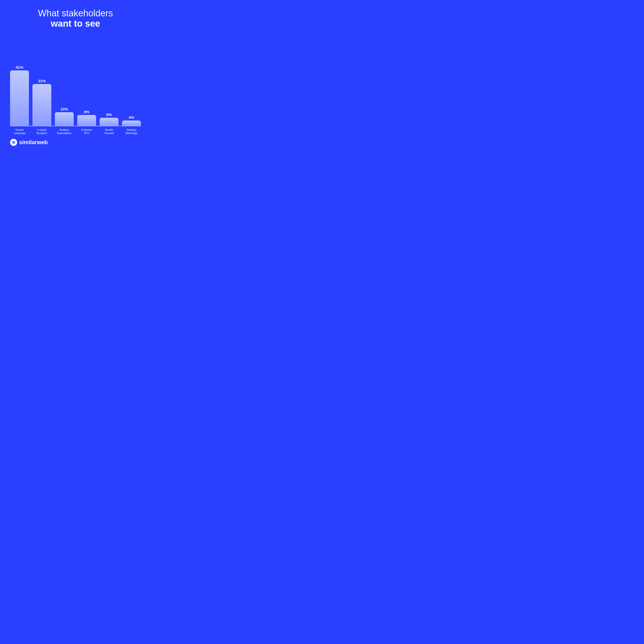  What do you see at coordinates (42, 132) in the screenshot?
I see `bar-label: In-depthResearch` at bounding box center [42, 132].